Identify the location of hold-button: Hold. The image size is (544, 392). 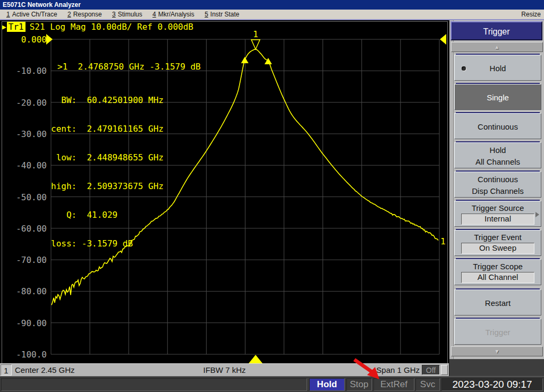
(498, 68).